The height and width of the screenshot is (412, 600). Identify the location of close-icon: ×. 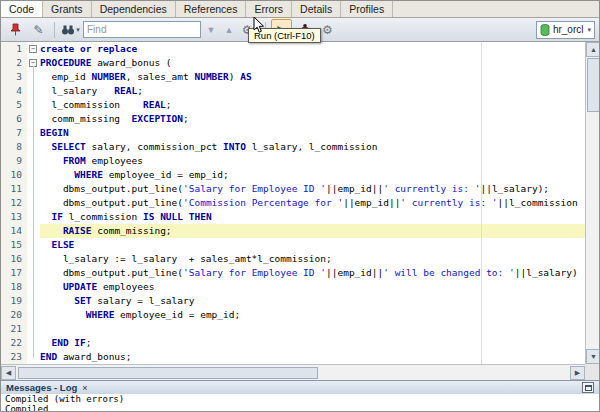
(84, 388).